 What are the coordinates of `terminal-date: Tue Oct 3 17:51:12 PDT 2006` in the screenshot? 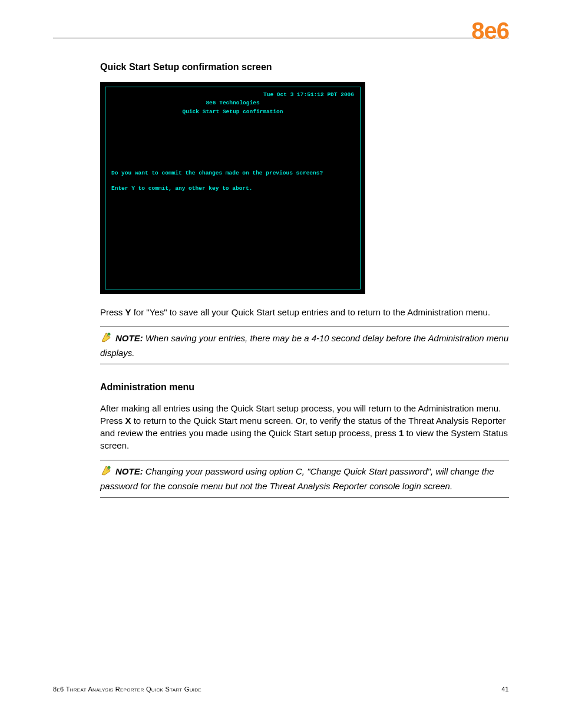 It's located at (233, 95).